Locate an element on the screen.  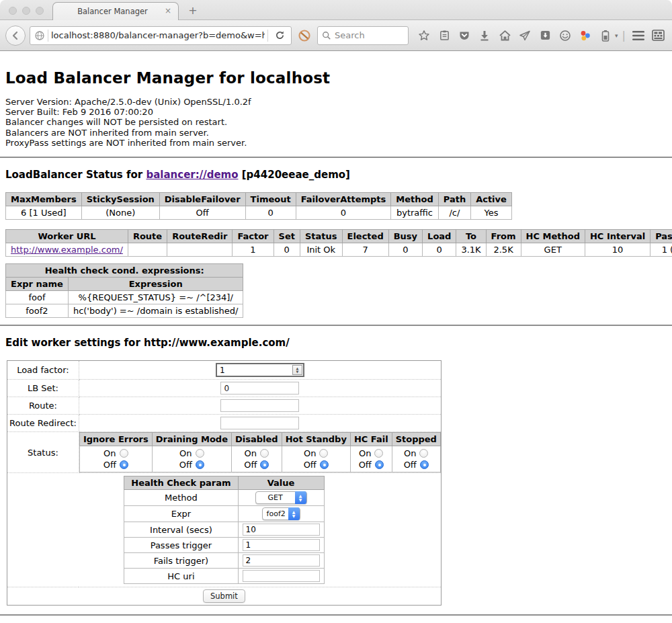
spinner-down-icon: ▼ is located at coordinates (297, 372).